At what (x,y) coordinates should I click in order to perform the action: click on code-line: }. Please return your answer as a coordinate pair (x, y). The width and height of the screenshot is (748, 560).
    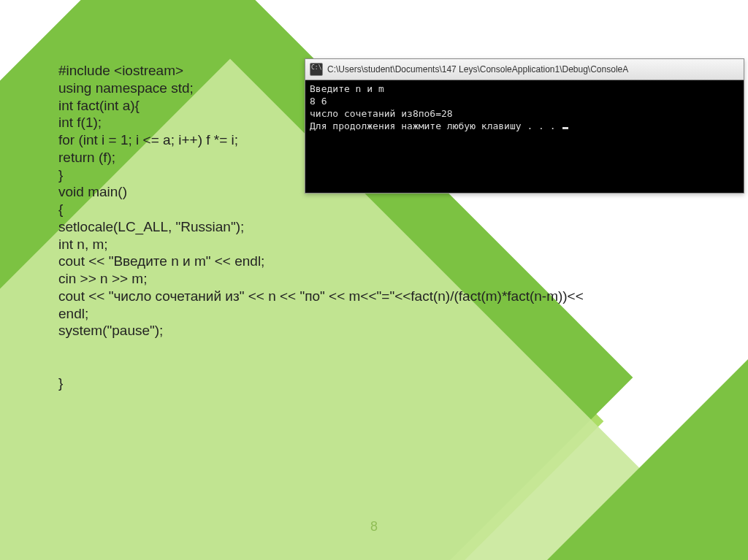
    Looking at the image, I should click on (336, 383).